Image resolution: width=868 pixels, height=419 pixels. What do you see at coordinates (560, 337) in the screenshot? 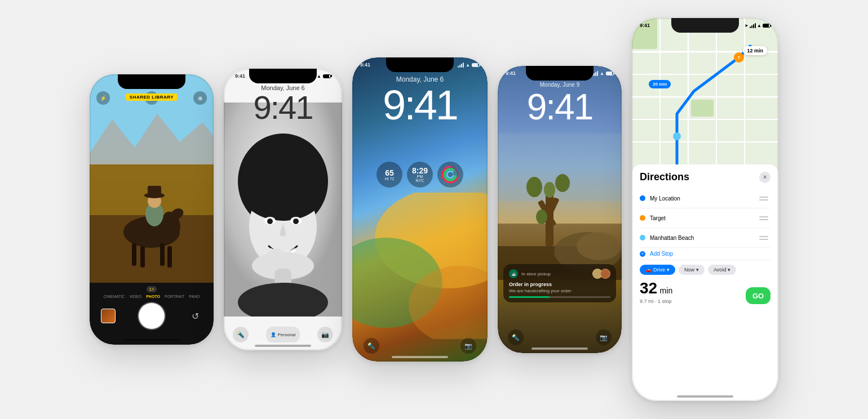
I see `lock-bottom-4: 🔦 📷` at bounding box center [560, 337].